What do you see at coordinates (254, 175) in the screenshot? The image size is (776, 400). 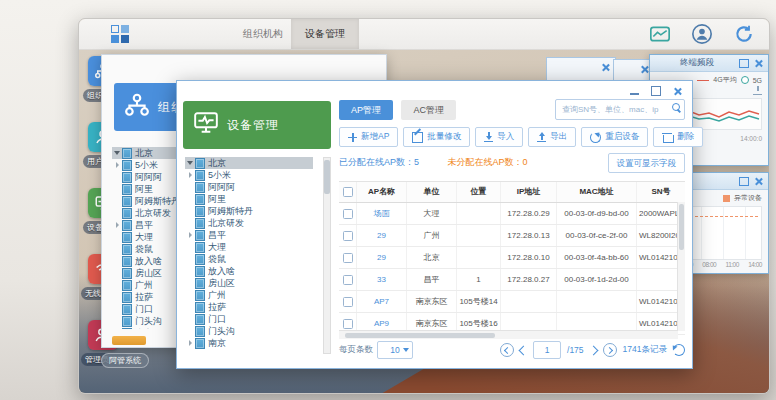 I see `tree-item: 5小米` at bounding box center [254, 175].